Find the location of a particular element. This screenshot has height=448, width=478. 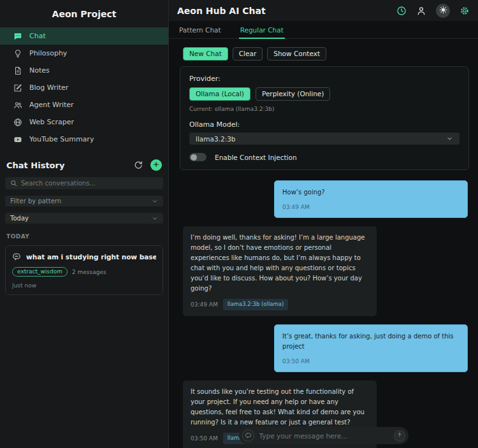

users-icon is located at coordinates (18, 105).